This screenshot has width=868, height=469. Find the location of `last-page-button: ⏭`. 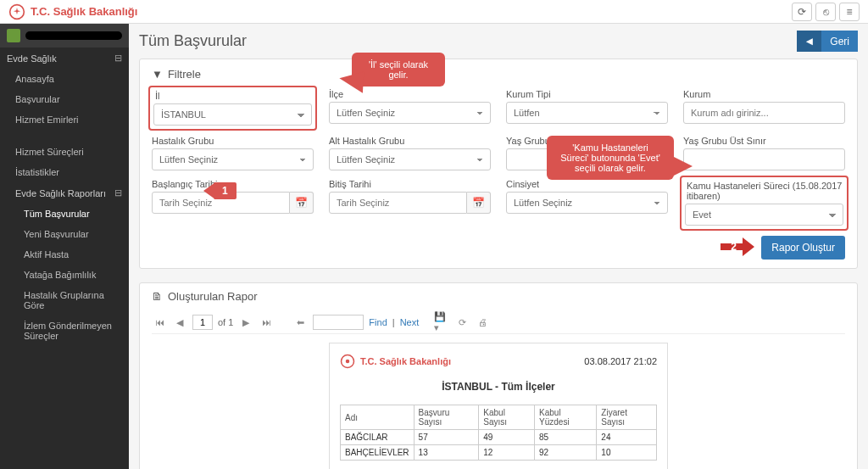

last-page-button: ⏭ is located at coordinates (266, 322).